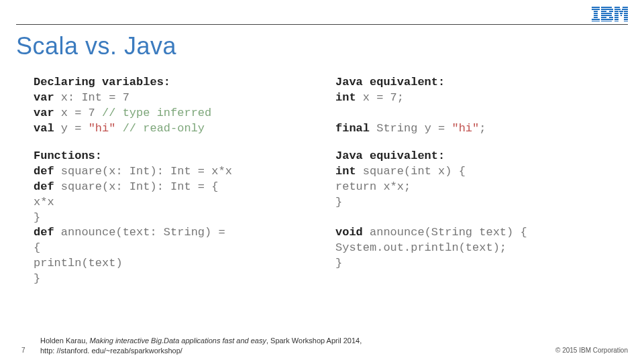 The height and width of the screenshot is (362, 644). What do you see at coordinates (171, 83) in the screenshot?
I see `scala-declaring-header: Declaring variables:` at bounding box center [171, 83].